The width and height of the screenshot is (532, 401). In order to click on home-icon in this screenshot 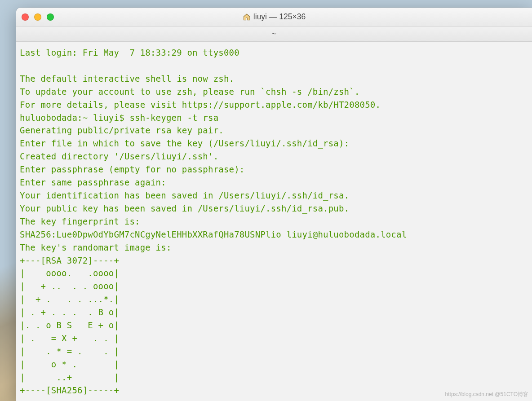, I will do `click(247, 17)`.